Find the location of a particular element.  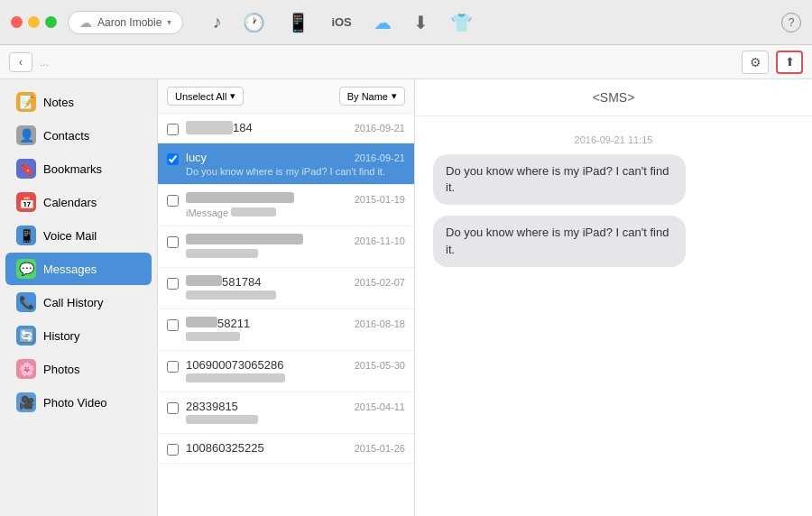

sidebar-label-voicemail: Voice Mail is located at coordinates (70, 236).